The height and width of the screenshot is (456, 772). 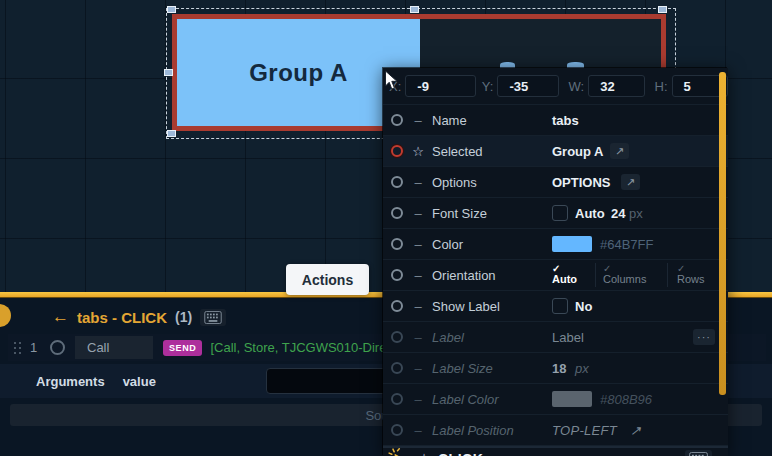 What do you see at coordinates (572, 399) in the screenshot?
I see `label-color-swatch` at bounding box center [572, 399].